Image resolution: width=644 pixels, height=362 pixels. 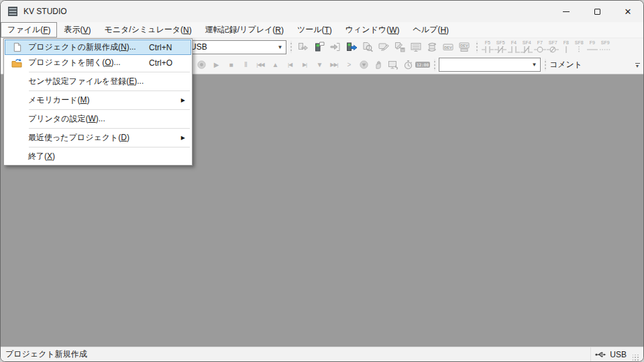 What do you see at coordinates (349, 65) in the screenshot?
I see `step-over-icon: >` at bounding box center [349, 65].